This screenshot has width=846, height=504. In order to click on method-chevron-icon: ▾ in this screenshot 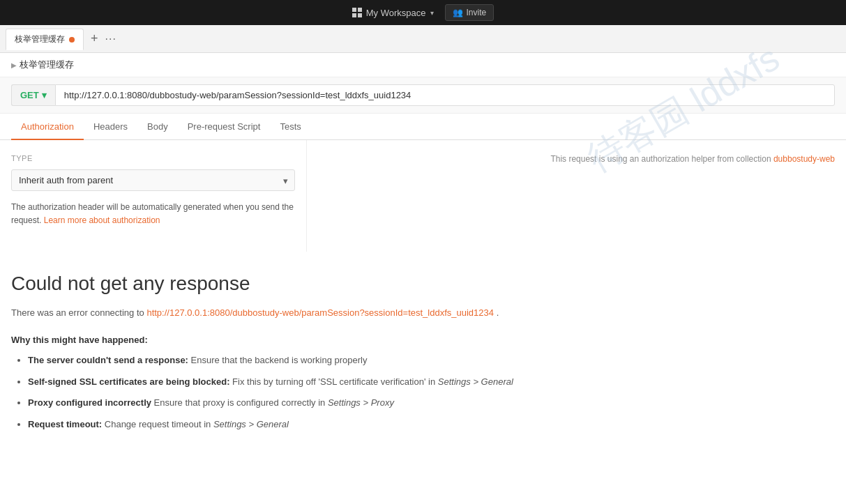, I will do `click(45, 95)`.